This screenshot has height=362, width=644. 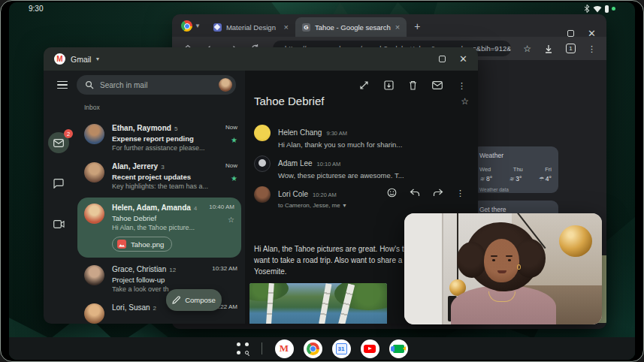 I want to click on meet-icon, so click(x=398, y=348).